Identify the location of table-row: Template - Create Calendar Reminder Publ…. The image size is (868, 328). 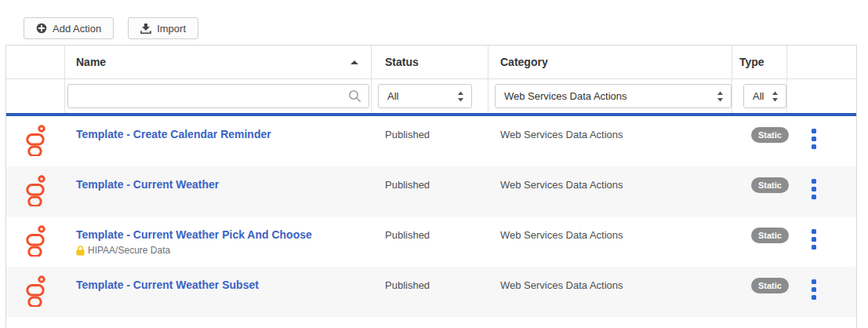
(431, 141).